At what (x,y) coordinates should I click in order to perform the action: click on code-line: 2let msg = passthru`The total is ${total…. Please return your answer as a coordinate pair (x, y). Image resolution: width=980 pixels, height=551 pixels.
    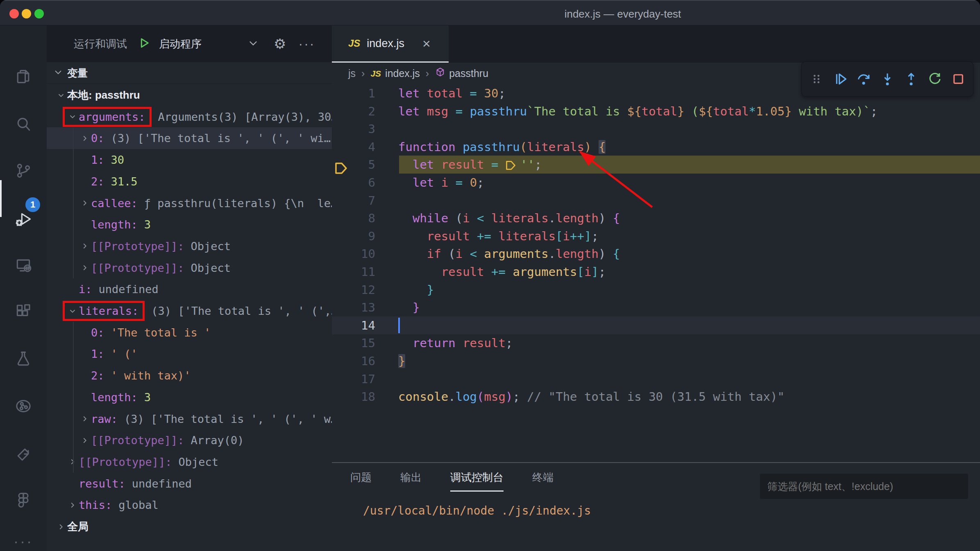
    Looking at the image, I should click on (656, 111).